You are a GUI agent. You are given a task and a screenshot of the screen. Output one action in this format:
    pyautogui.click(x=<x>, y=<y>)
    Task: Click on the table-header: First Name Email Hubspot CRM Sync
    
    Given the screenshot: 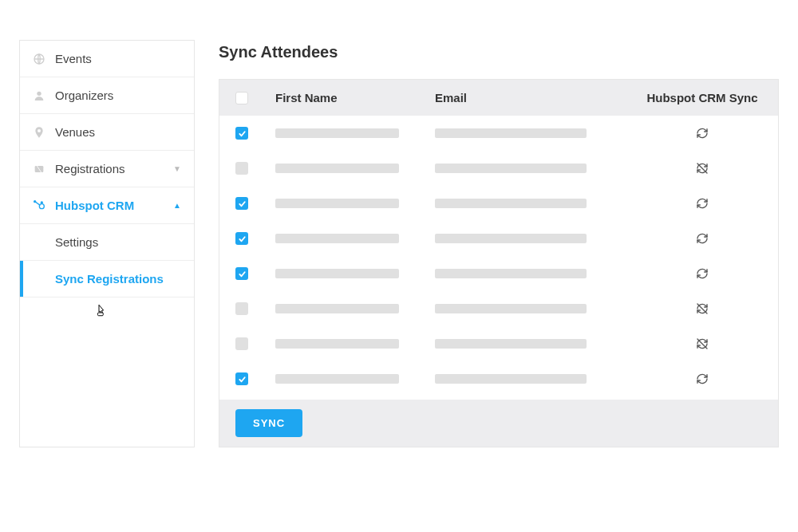 What is the action you would take?
    pyautogui.click(x=499, y=97)
    